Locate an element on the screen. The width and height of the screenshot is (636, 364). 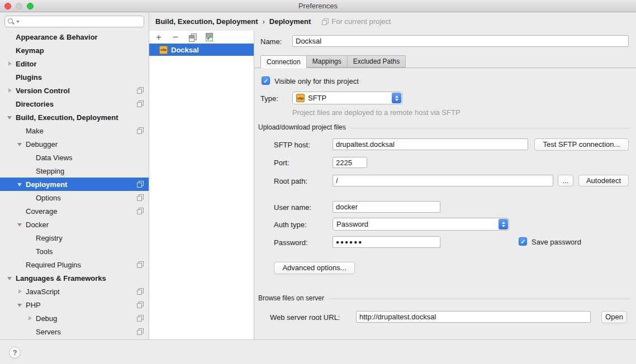
sidebar-item-debugger: Debugger is located at coordinates (74, 144).